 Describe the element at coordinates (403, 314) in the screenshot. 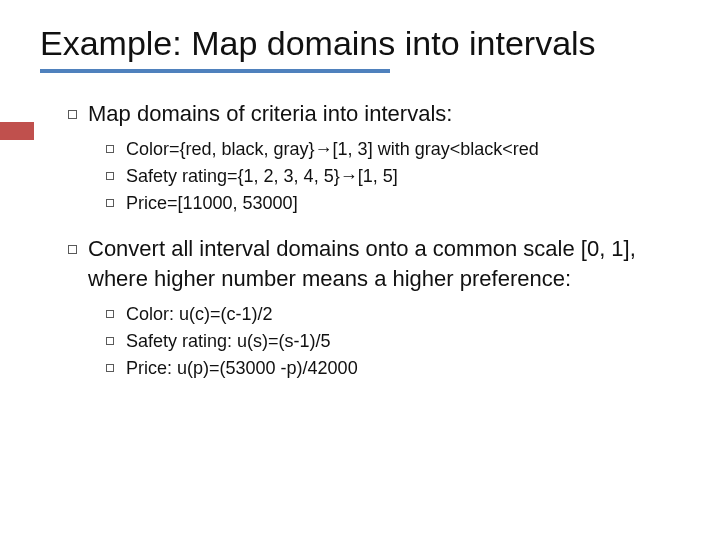

I see `sub-item: Color: u(c)=(c-1)/2` at that location.